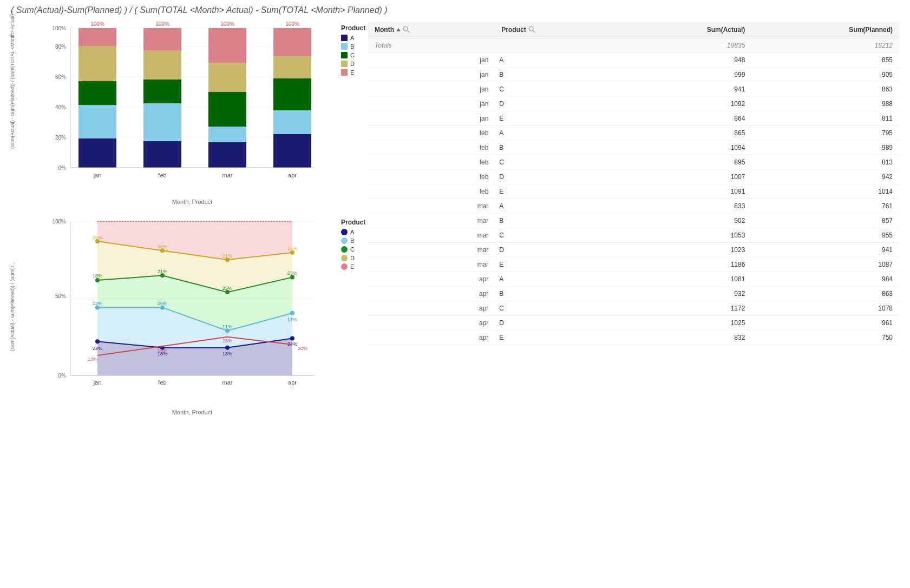  I want to click on cell-month: feb, so click(431, 177).